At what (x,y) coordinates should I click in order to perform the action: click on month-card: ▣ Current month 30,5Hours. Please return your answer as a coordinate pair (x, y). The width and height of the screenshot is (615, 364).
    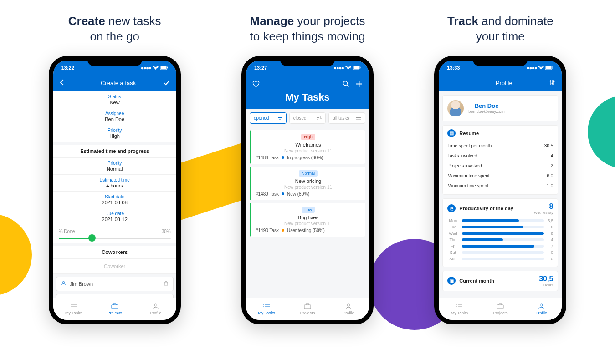
    Looking at the image, I should click on (500, 281).